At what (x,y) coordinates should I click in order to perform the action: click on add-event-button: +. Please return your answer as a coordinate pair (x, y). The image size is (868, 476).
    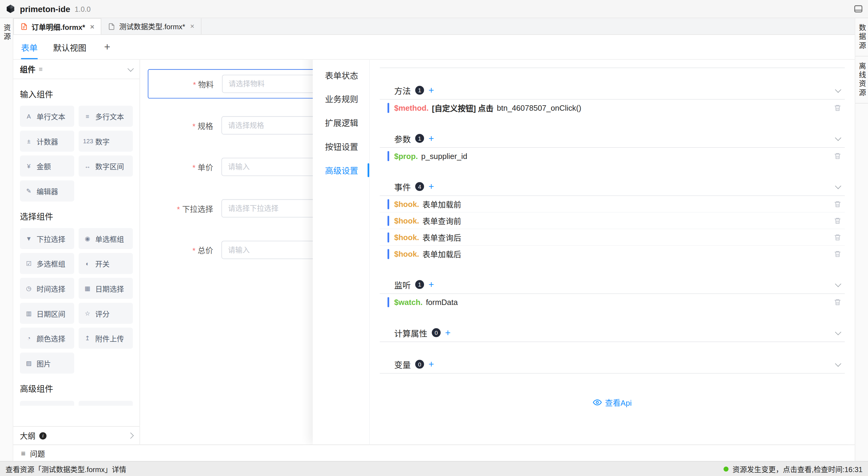
    Looking at the image, I should click on (431, 187).